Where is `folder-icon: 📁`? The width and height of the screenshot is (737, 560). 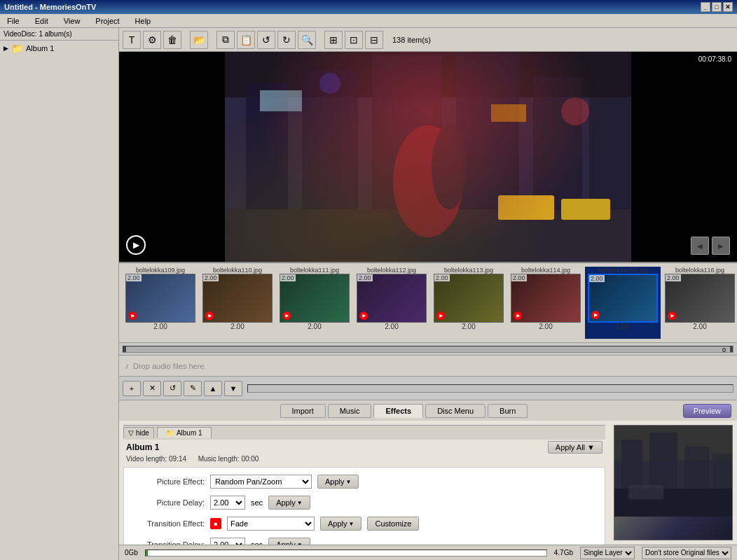 folder-icon: 📁 is located at coordinates (17, 48).